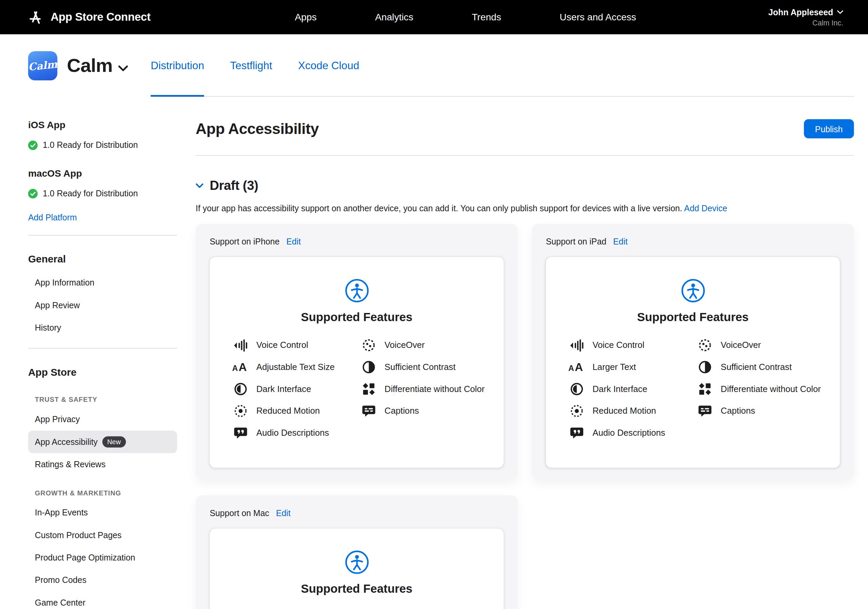 The image size is (868, 609). Describe the element at coordinates (329, 66) in the screenshot. I see `tab-xcode-cloud: Xcode Cloud` at that location.